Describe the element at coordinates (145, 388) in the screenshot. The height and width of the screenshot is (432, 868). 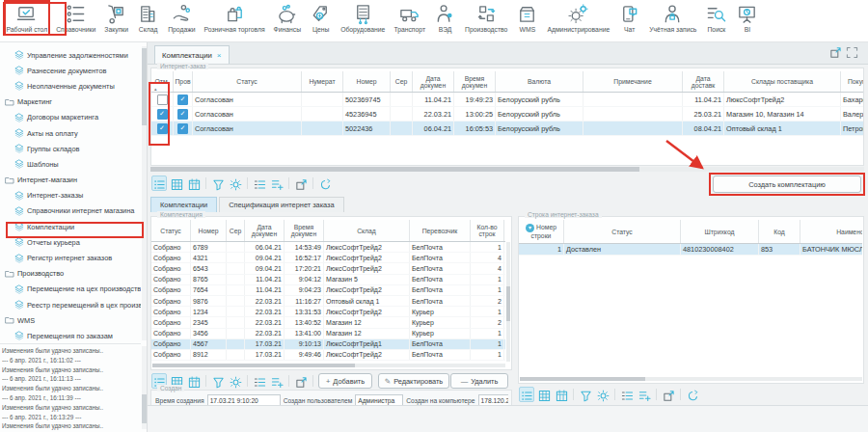
I see `log-scrollbar` at that location.